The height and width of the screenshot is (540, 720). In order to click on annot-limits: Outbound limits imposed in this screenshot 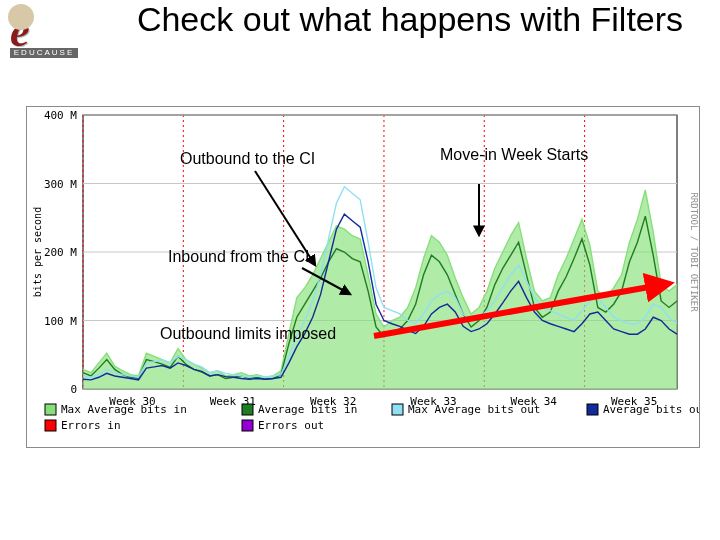, I will do `click(248, 334)`.